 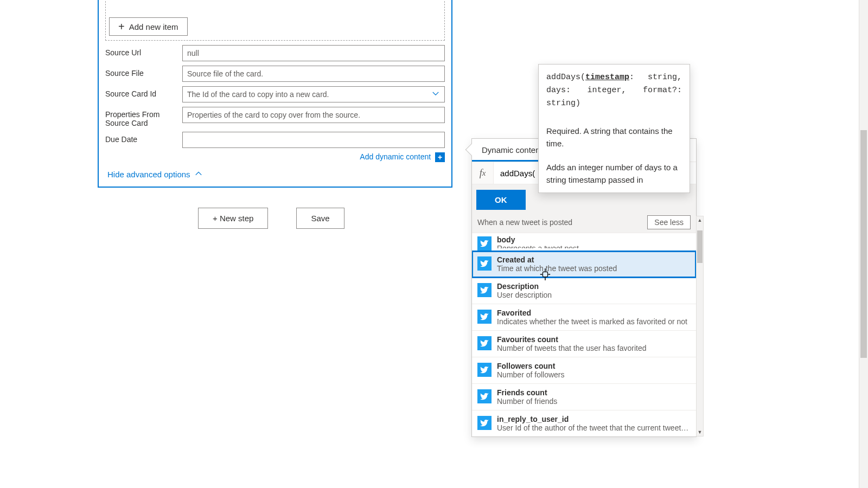 What do you see at coordinates (584, 318) in the screenshot?
I see `list-item: Favorited Indicates whether the tweet is…` at bounding box center [584, 318].